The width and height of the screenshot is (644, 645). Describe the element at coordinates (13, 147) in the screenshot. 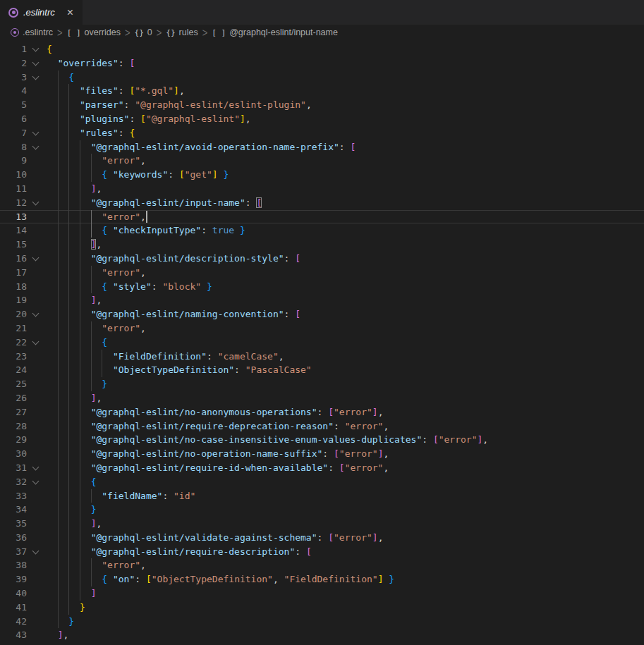

I see `line-number: 8` at that location.